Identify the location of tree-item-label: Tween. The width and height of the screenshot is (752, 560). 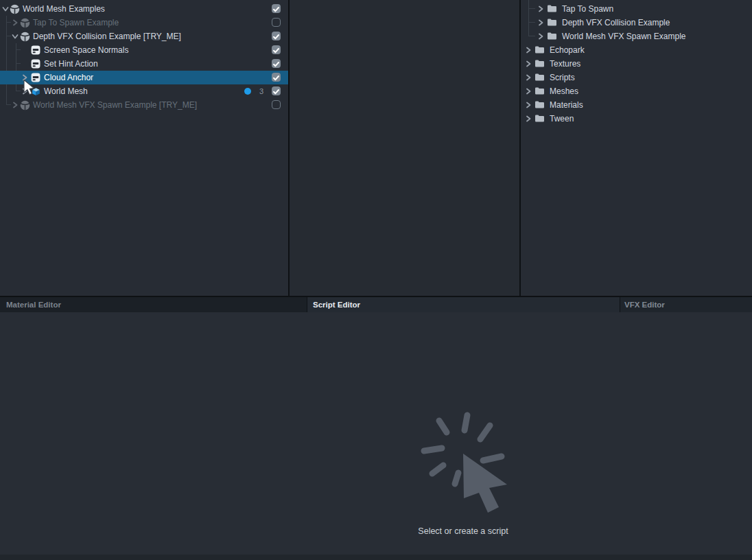
(561, 119).